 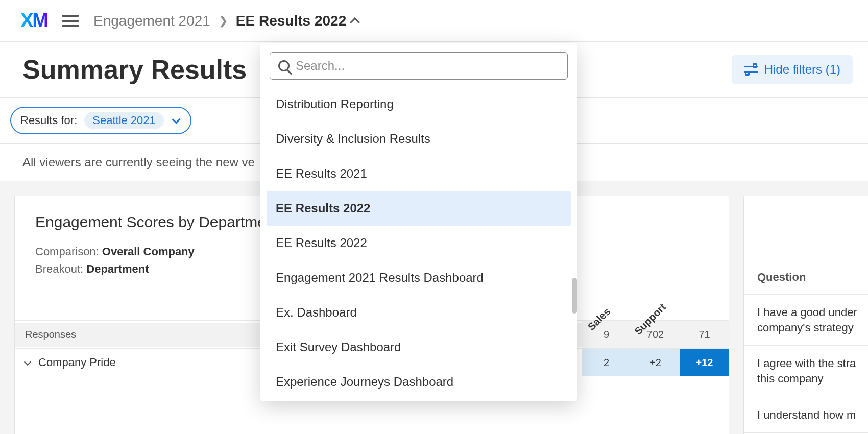 What do you see at coordinates (49, 120) in the screenshot?
I see `results-for-label: Results for:` at bounding box center [49, 120].